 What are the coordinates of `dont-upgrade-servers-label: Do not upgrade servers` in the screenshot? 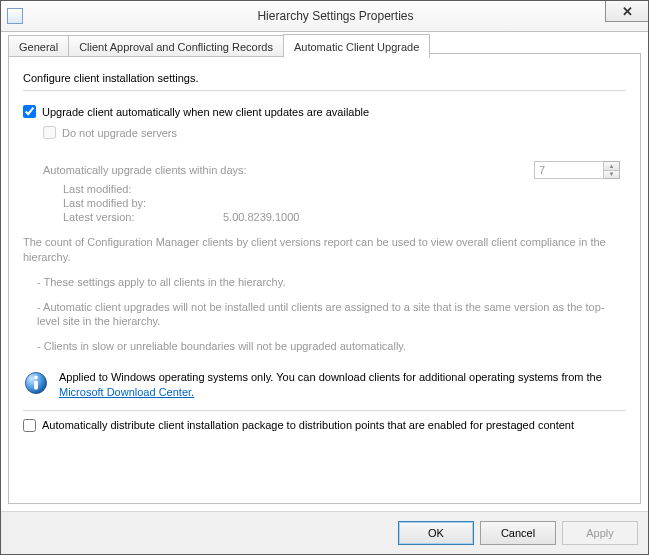 It's located at (120, 133).